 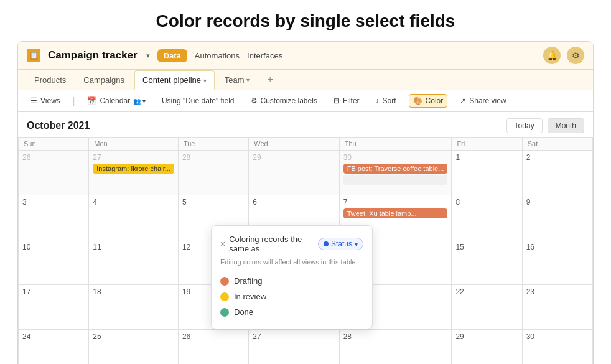 I want to click on day-header-wed: Wed, so click(x=294, y=144).